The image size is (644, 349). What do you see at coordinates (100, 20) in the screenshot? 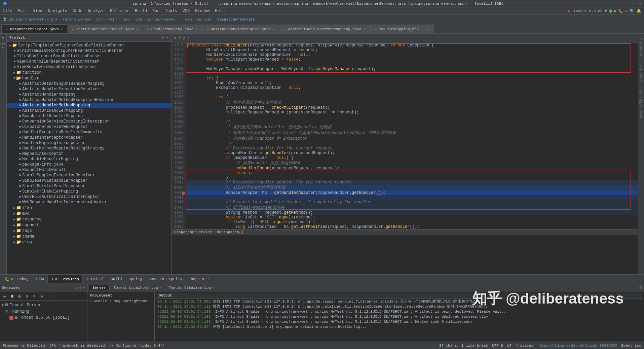
I see `path-seg-2: src` at bounding box center [100, 20].